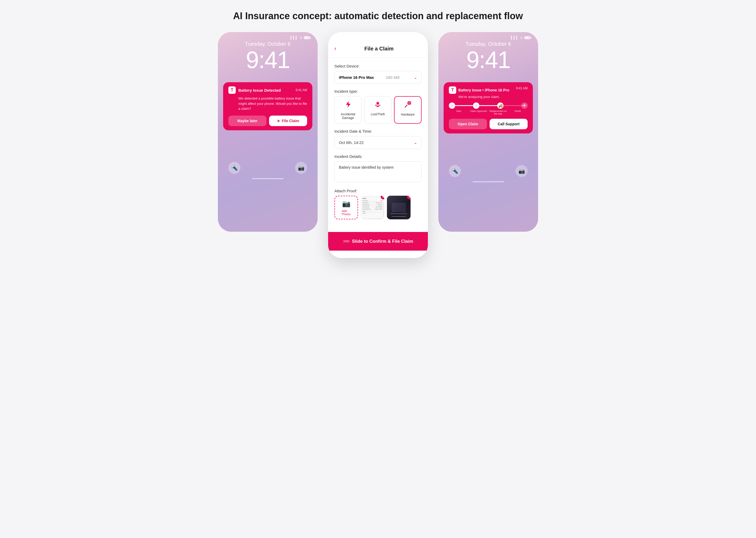  What do you see at coordinates (268, 121) in the screenshot?
I see `left-notif-buttons: Maybe later ➤ File Claim` at bounding box center [268, 121].